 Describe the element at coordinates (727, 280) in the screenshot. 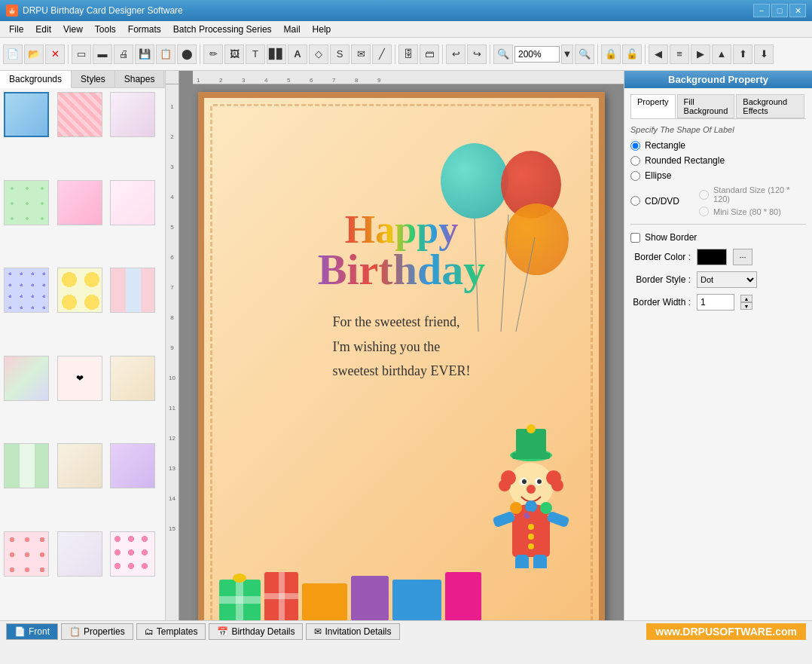

I see `border-style-select: Dot Dash Solid DashDot` at that location.